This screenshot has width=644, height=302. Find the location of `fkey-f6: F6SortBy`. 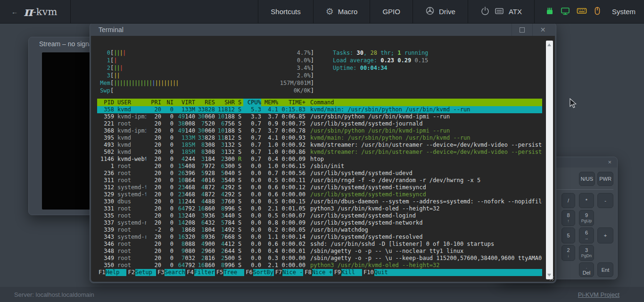

fkey-f6: F6SortBy is located at coordinates (259, 273).